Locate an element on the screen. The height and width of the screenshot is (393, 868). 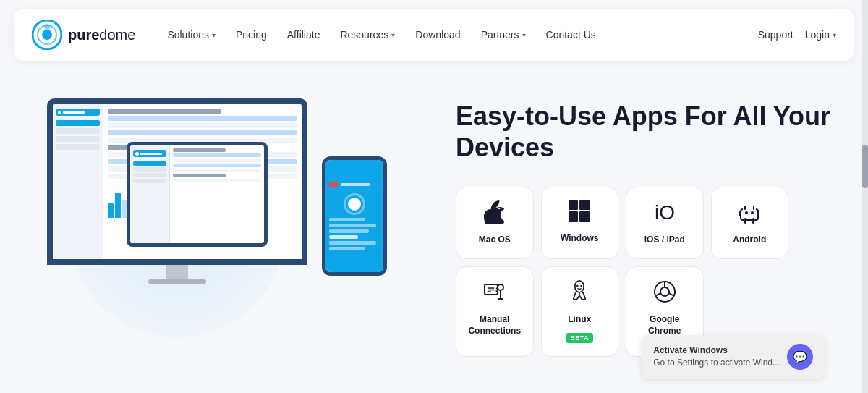
android-icon is located at coordinates (749, 214).